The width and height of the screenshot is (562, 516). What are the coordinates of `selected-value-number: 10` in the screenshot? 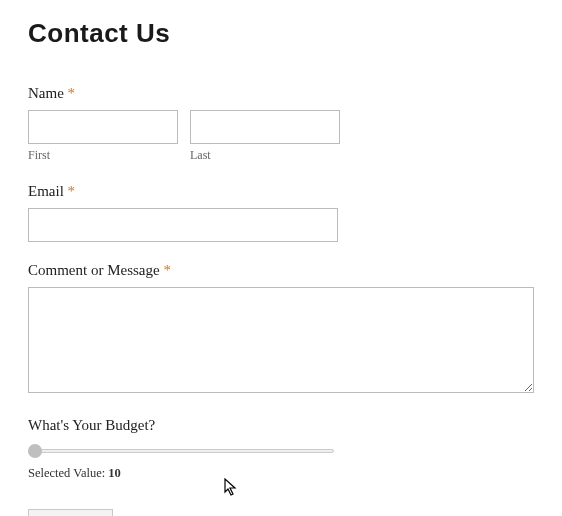 It's located at (114, 473).